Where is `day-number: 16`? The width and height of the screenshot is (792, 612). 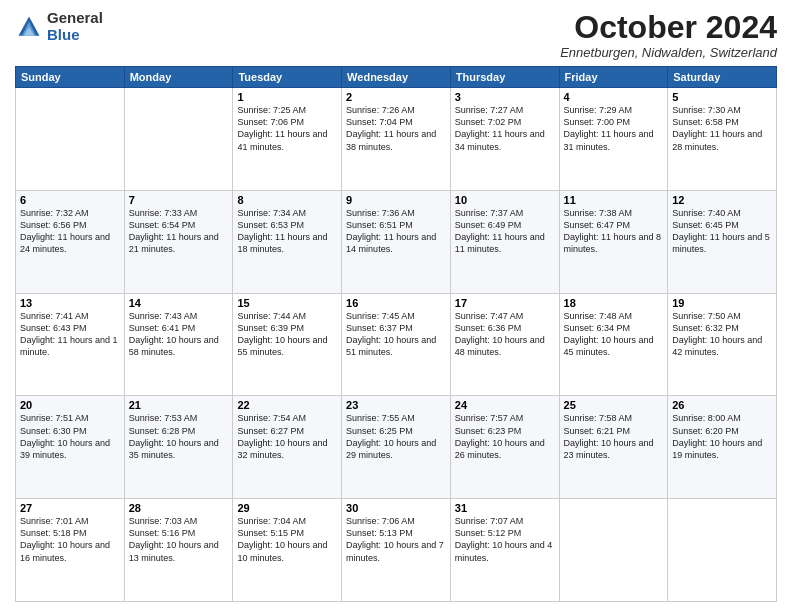
day-number: 16 is located at coordinates (396, 303).